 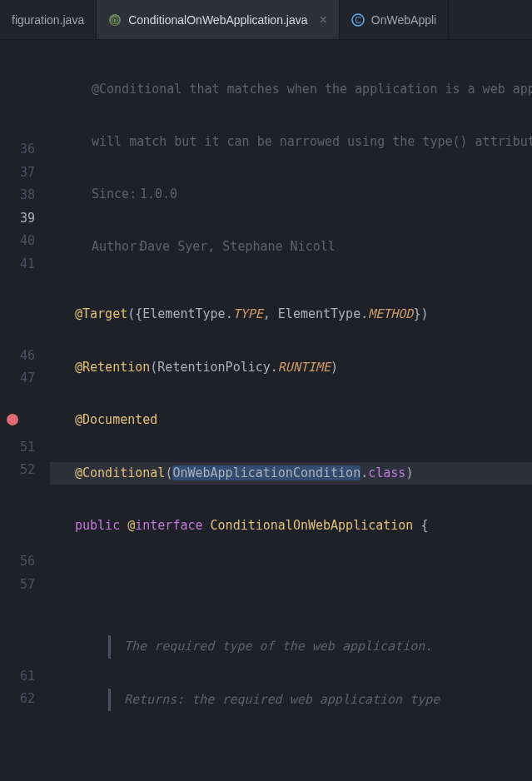 What do you see at coordinates (115, 20) in the screenshot?
I see `annotation-icon: @` at bounding box center [115, 20].